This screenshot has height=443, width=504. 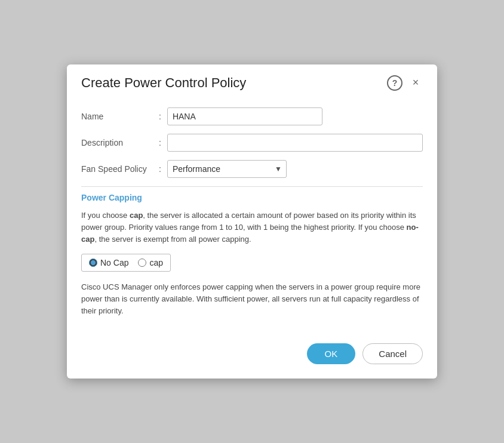 I want to click on fan-speed-select: Performance Balanced Low Power High Powe…, so click(x=227, y=169).